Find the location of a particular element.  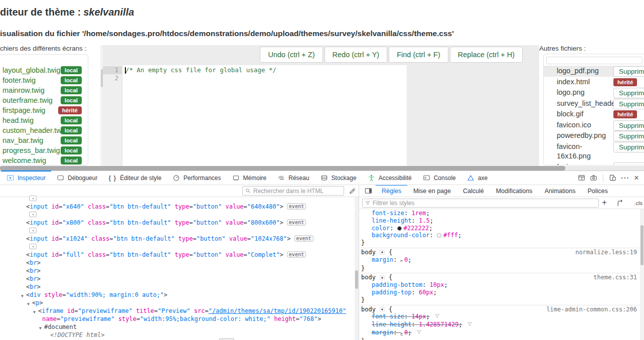

rule-selector: body{normalize.less:19 is located at coordinates (501, 253).